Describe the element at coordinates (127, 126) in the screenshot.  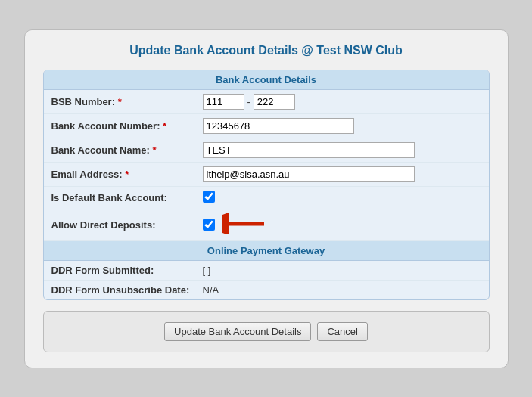
I see `account-number-label: Bank Account Number: *` at that location.